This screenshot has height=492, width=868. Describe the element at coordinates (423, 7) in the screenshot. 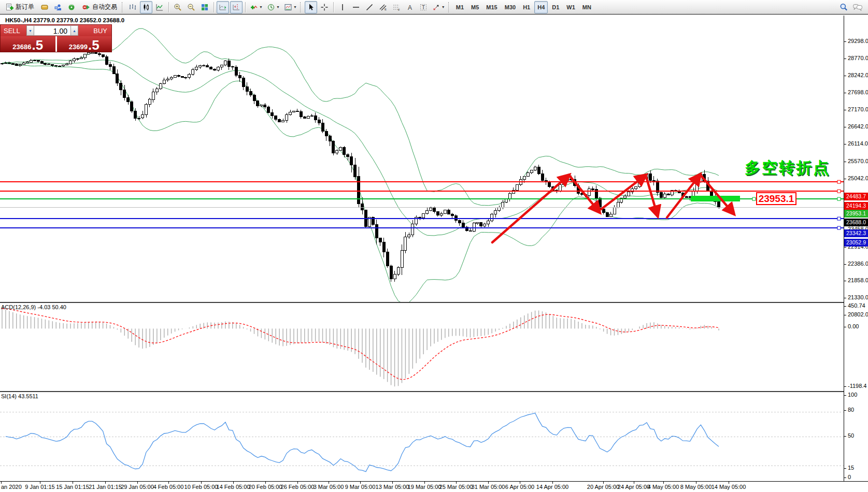

I see `text-label-button: T` at that location.